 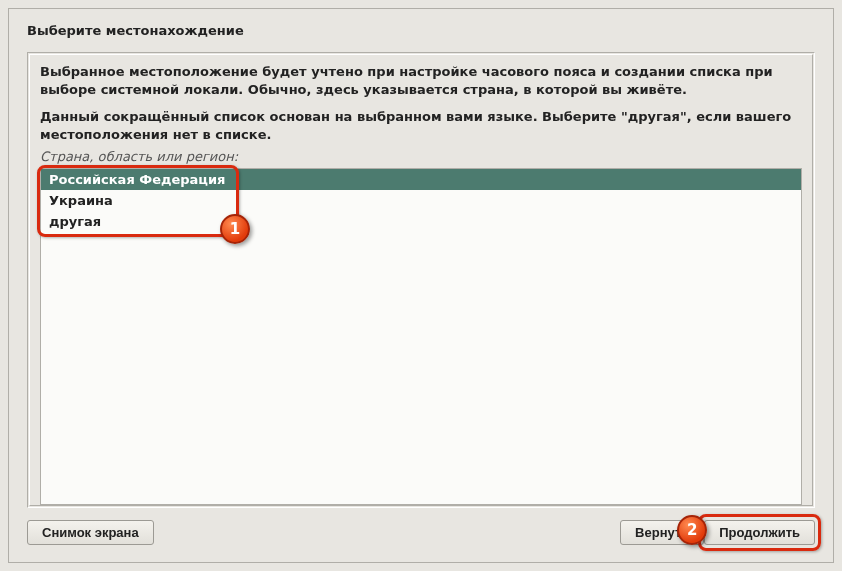 I want to click on description-2: Данный сокращённый список основан на выб…, so click(x=421, y=126).